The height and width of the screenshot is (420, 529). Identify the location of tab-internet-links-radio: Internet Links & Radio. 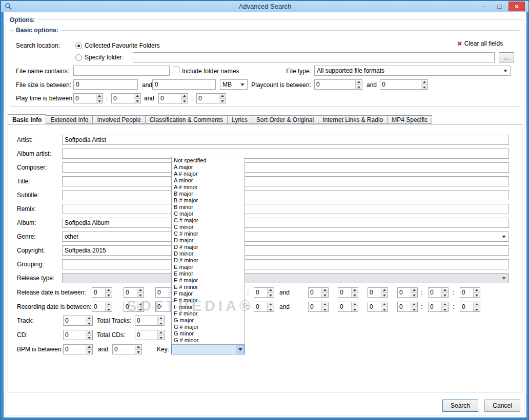
(353, 120).